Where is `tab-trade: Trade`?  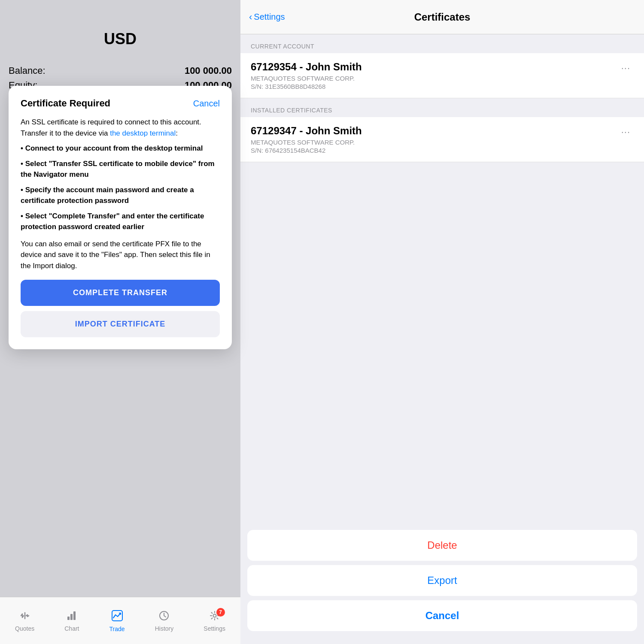
tab-trade: Trade is located at coordinates (117, 621).